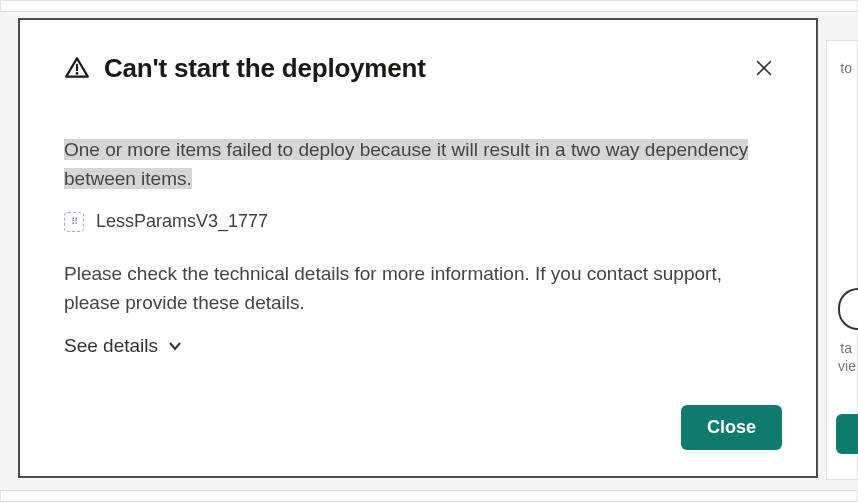 This screenshot has width=858, height=503. What do you see at coordinates (847, 366) in the screenshot?
I see `bg-fragment: vie` at bounding box center [847, 366].